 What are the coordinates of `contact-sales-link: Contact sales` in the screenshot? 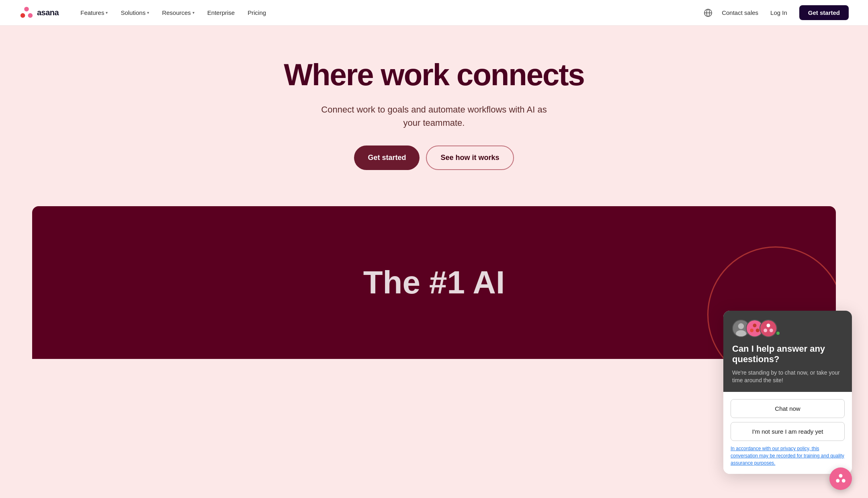 It's located at (740, 13).